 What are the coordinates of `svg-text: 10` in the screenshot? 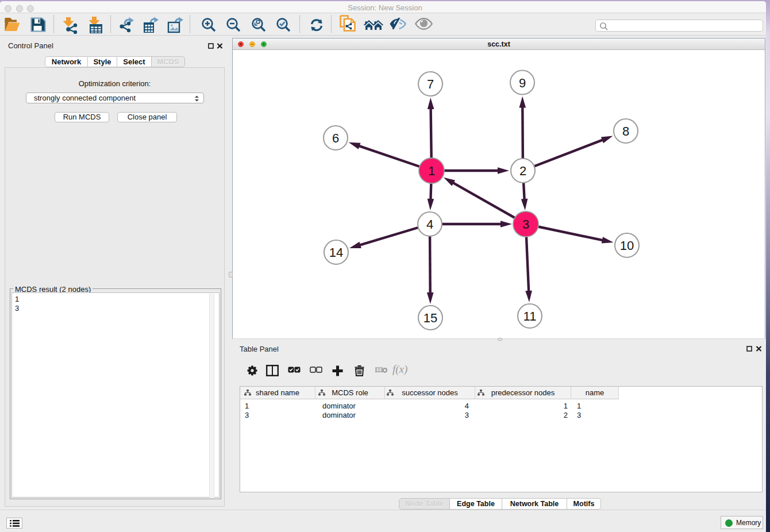 It's located at (627, 246).